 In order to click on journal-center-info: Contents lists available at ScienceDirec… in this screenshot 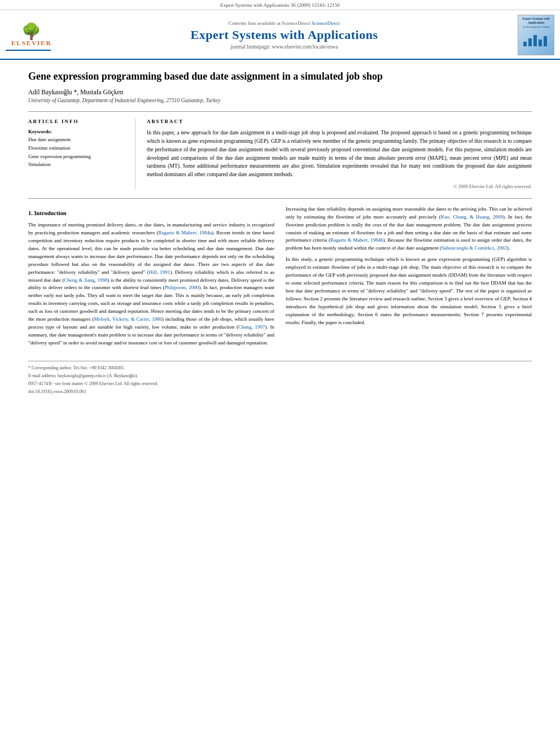, I will do `click(285, 35)`.